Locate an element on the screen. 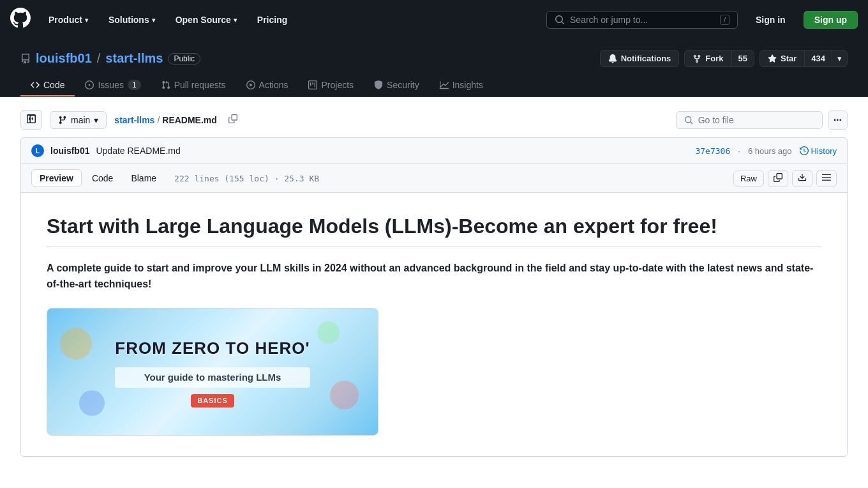  commit-bar: L louisfb01 Update README.md 37e7306 · 6… is located at coordinates (434, 151).